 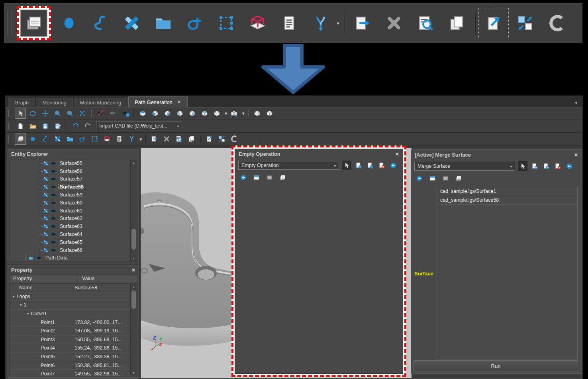 What do you see at coordinates (132, 23) in the screenshot?
I see `ribbon-tool-button` at bounding box center [132, 23].